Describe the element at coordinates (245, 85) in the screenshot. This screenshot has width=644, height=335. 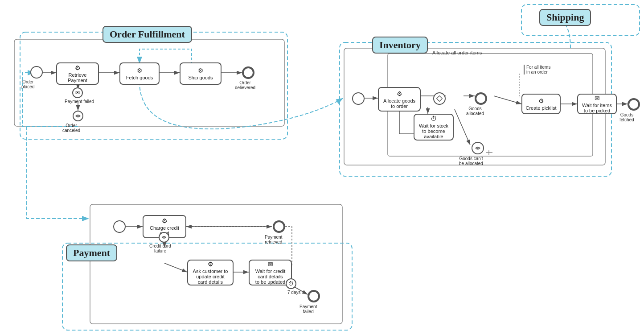
I see `end-event-of-label: Orderdelievered` at that location.